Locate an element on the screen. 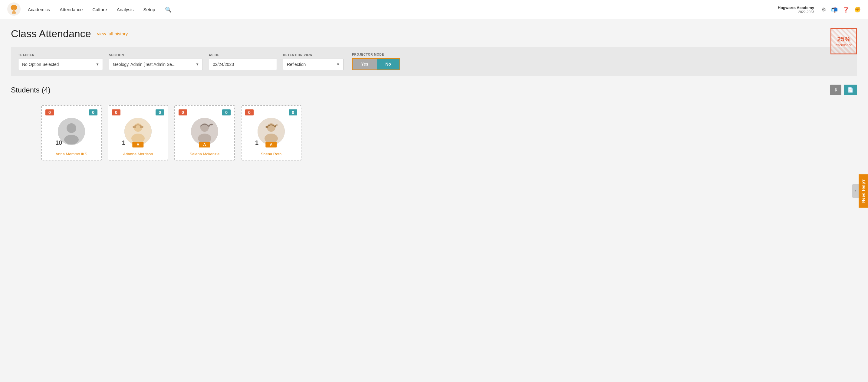 Image resolution: width=868 pixels, height=382 pixels. download-button: ⇩ is located at coordinates (836, 90).